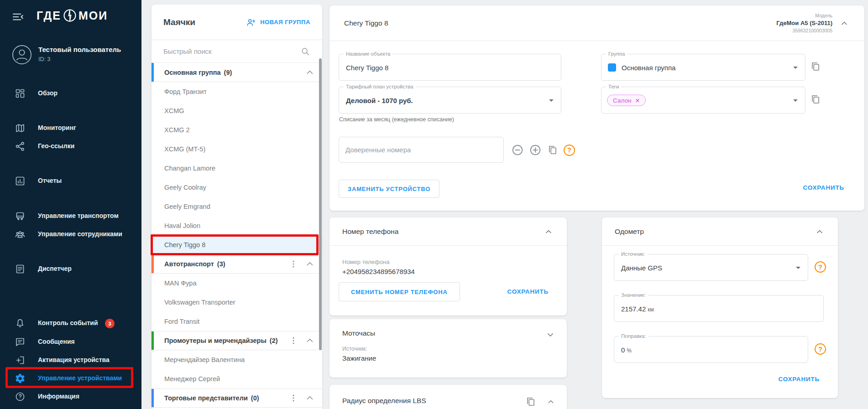  What do you see at coordinates (71, 146) in the screenshot?
I see `sidebar-item-geolinks: Гео-ссылки` at bounding box center [71, 146].